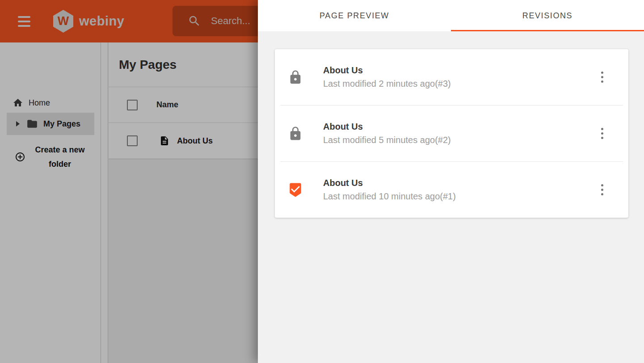  Describe the element at coordinates (451, 16) in the screenshot. I see `tab-bar: PAGE PREVIEW REVISIONS` at that location.